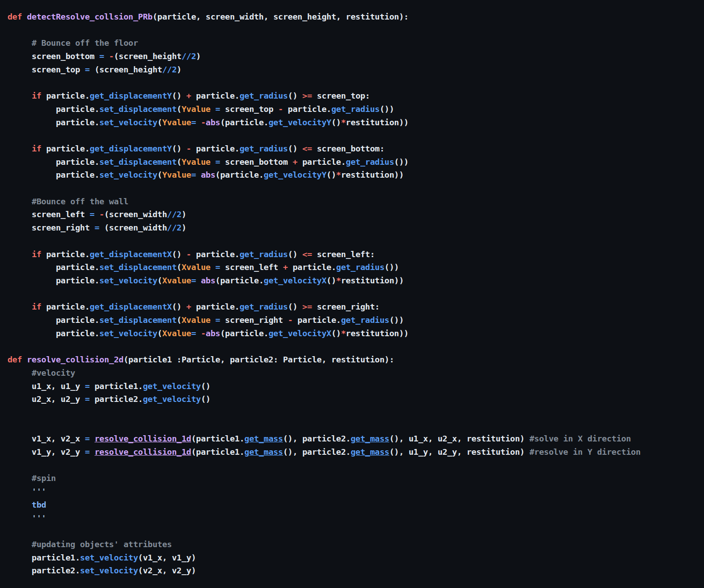 The width and height of the screenshot is (704, 588). What do you see at coordinates (307, 148) in the screenshot?
I see `token-keyword-operator: <=` at bounding box center [307, 148].